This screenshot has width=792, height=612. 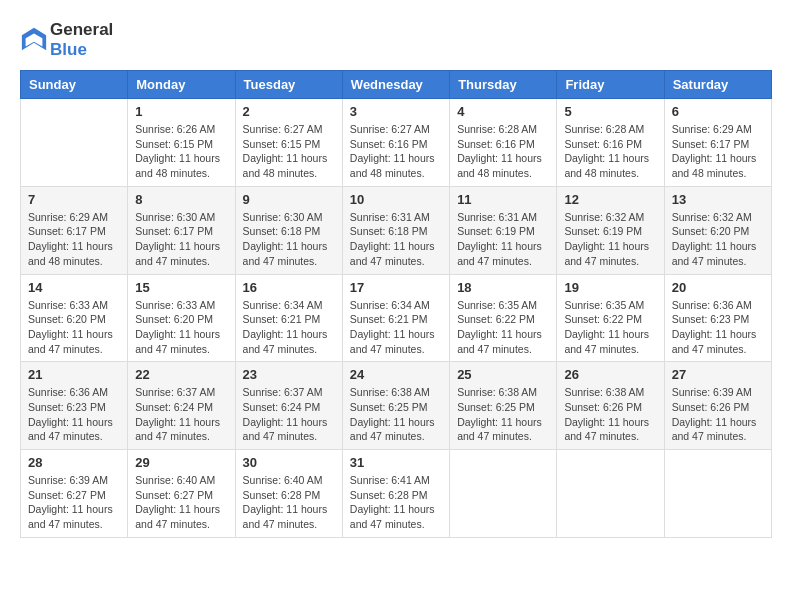 What do you see at coordinates (718, 230) in the screenshot?
I see `calendar-cell: 13Sunrise: 6:32 AMSunset: 6:20 PMDayligh…` at bounding box center [718, 230].